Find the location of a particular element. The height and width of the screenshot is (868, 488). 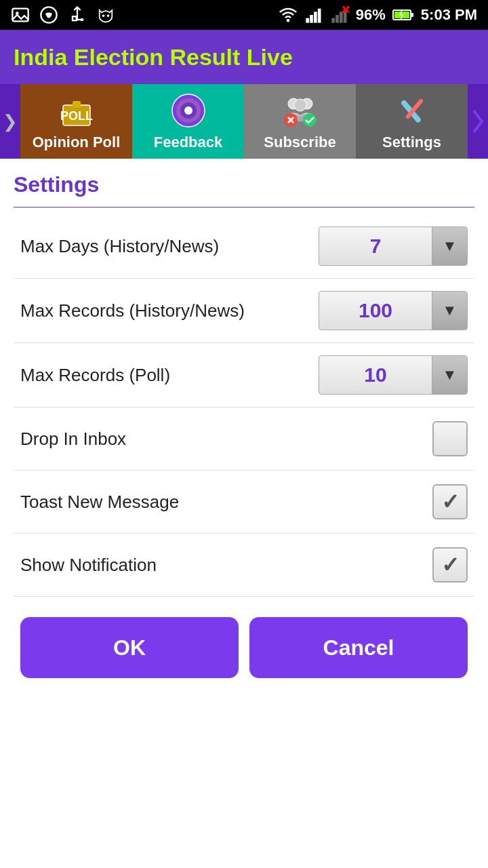

max-records-history-value: 100 is located at coordinates (375, 311).